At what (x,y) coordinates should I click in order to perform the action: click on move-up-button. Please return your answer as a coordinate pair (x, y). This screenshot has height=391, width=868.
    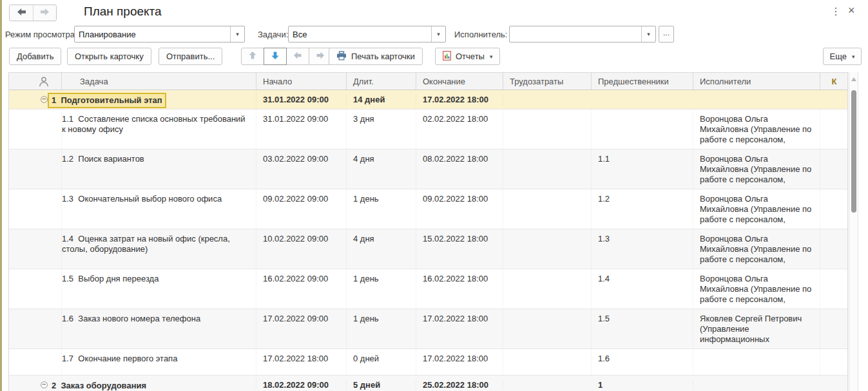
    Looking at the image, I should click on (253, 57).